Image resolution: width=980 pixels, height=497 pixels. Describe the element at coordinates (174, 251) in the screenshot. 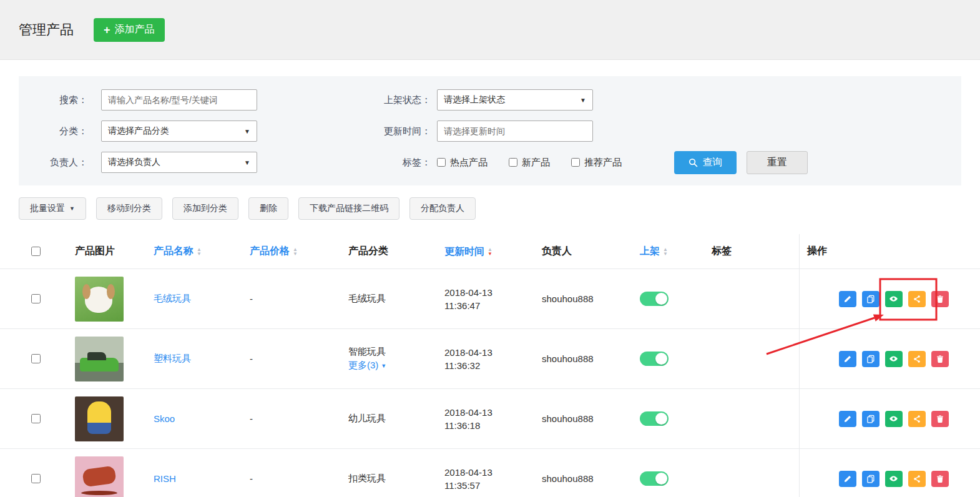

I see `header-name-label: 产品名称` at that location.